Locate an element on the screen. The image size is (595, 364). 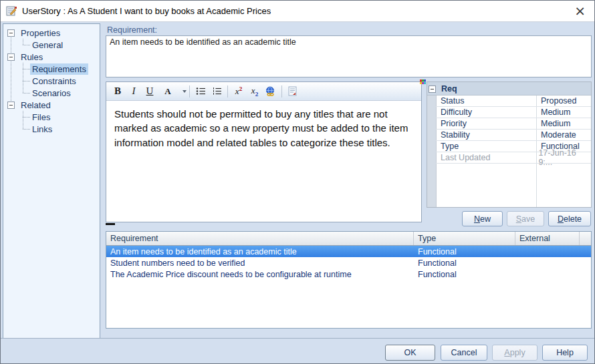
grid-gutter is located at coordinates (432, 144).